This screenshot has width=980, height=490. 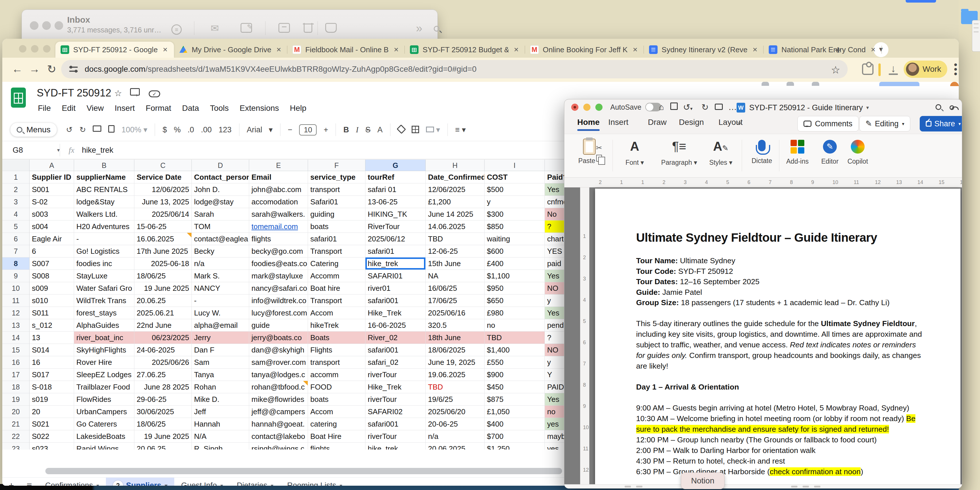 What do you see at coordinates (515, 177) in the screenshot?
I see `cell-I1: COST` at bounding box center [515, 177].